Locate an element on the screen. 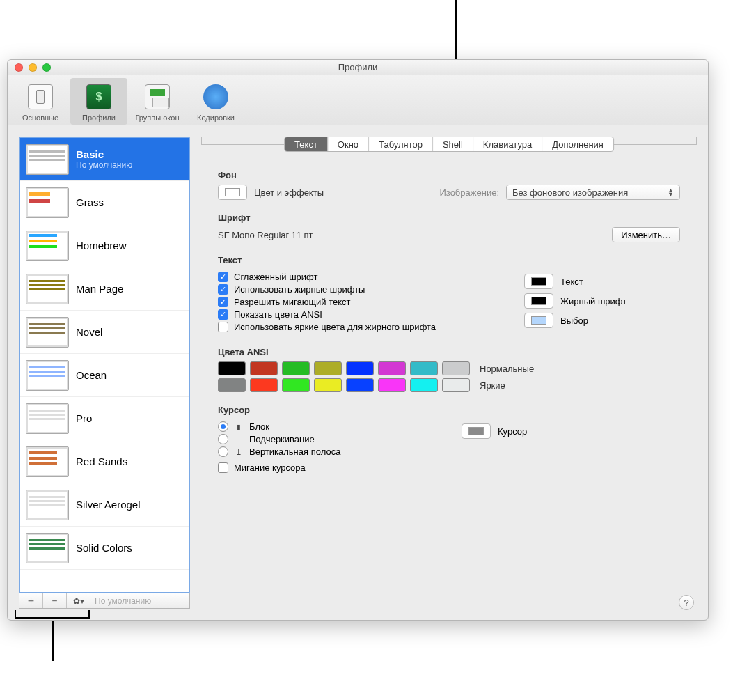  antialias-checkbox: ✓Сглаженный шрифт is located at coordinates (350, 277).